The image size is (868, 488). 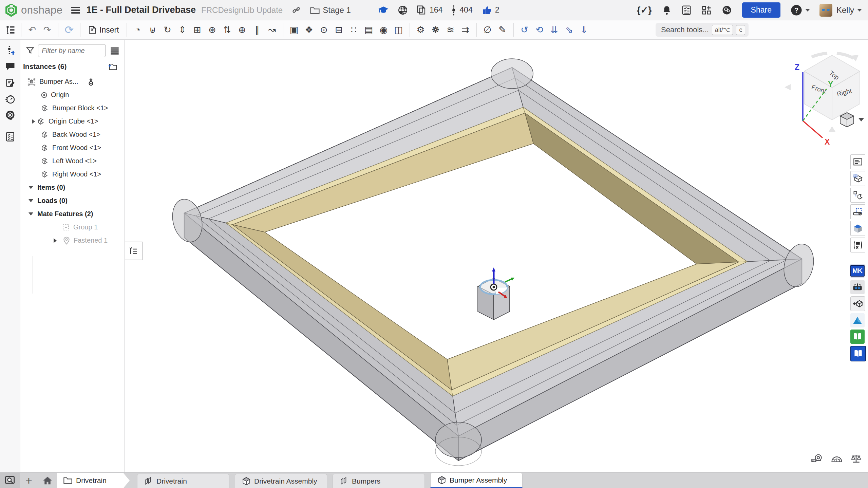 I want to click on user-avatar, so click(x=826, y=10).